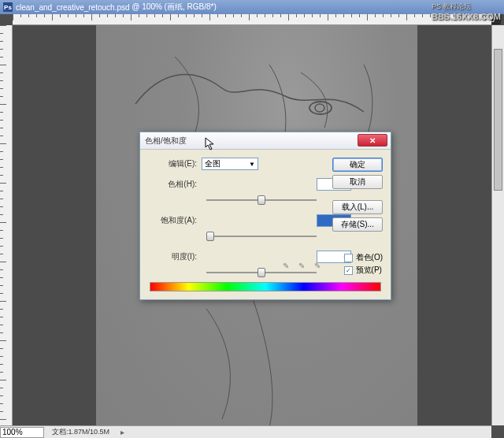 The image size is (504, 438). I want to click on highpass-sketch-lower, so click(269, 363).